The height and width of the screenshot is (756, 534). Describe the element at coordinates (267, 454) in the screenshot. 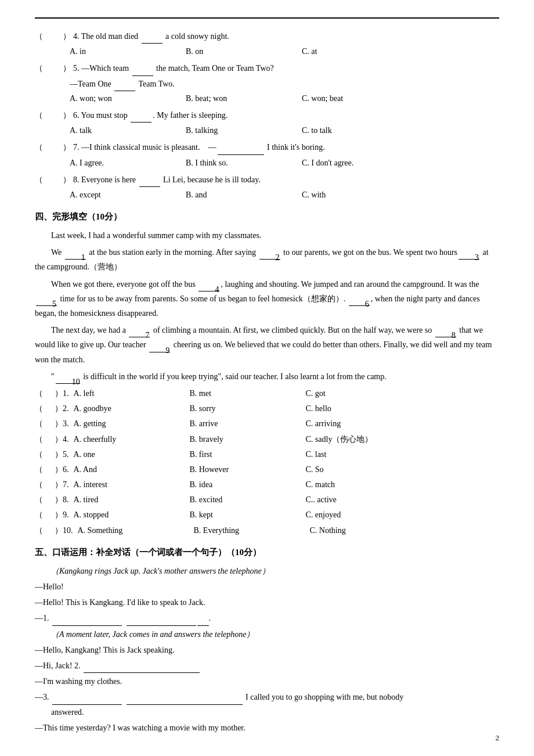

I see `cloze-q5: （）5. A. one B. first C. last` at that location.